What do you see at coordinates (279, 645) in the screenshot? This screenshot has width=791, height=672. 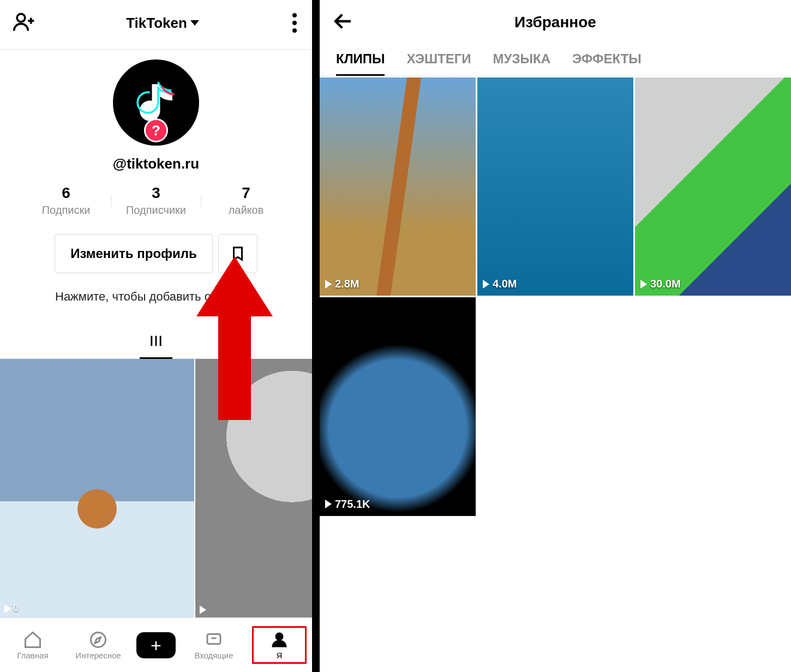 I see `nav-profile: Я` at bounding box center [279, 645].